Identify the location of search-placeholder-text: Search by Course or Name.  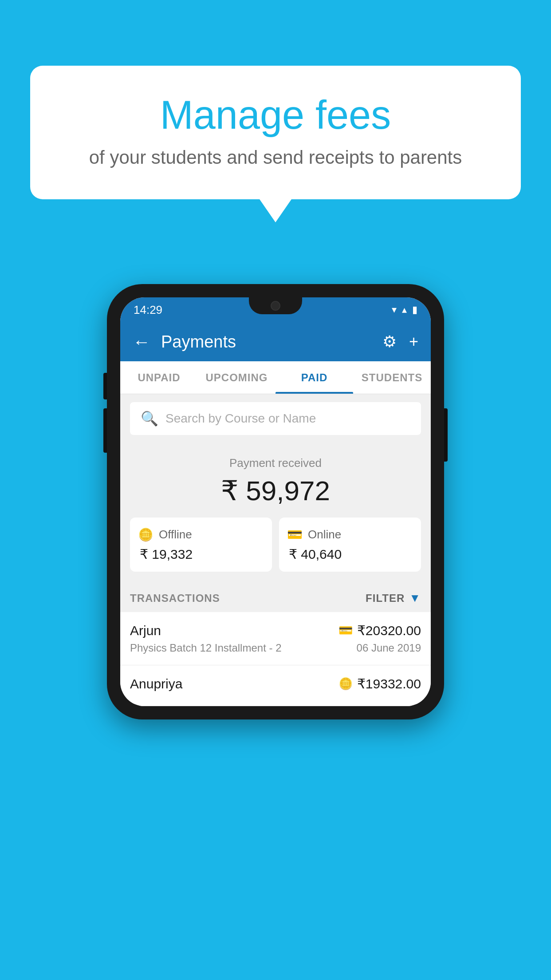
(240, 419).